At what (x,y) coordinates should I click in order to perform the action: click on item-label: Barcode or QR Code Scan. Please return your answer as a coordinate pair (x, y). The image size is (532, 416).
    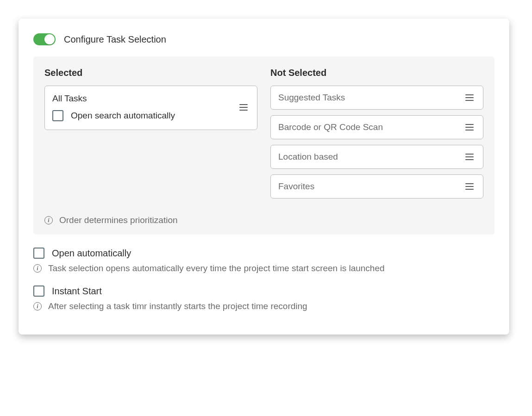
    Looking at the image, I should click on (331, 127).